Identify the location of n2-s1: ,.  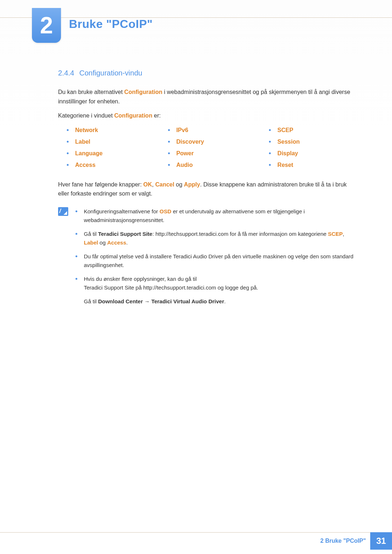
(343, 234).